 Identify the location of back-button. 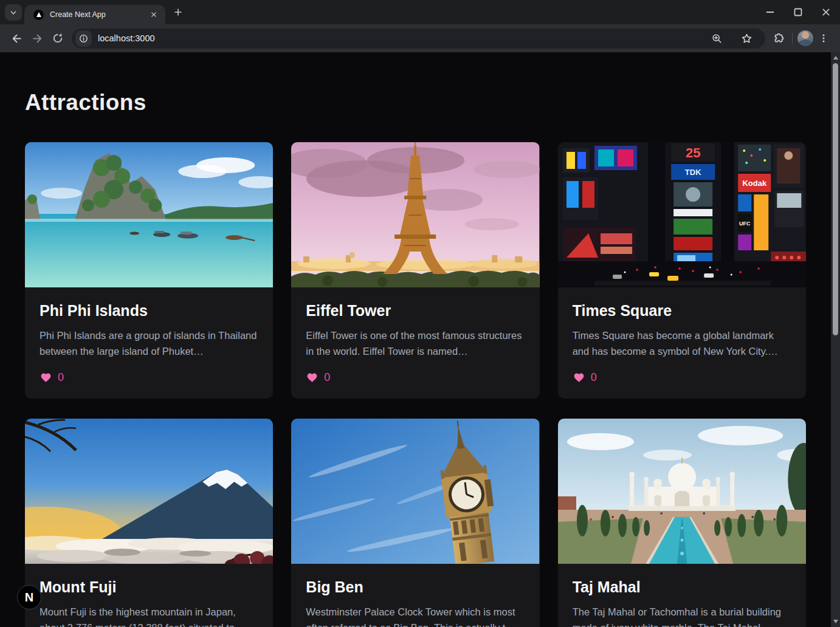
(16, 38).